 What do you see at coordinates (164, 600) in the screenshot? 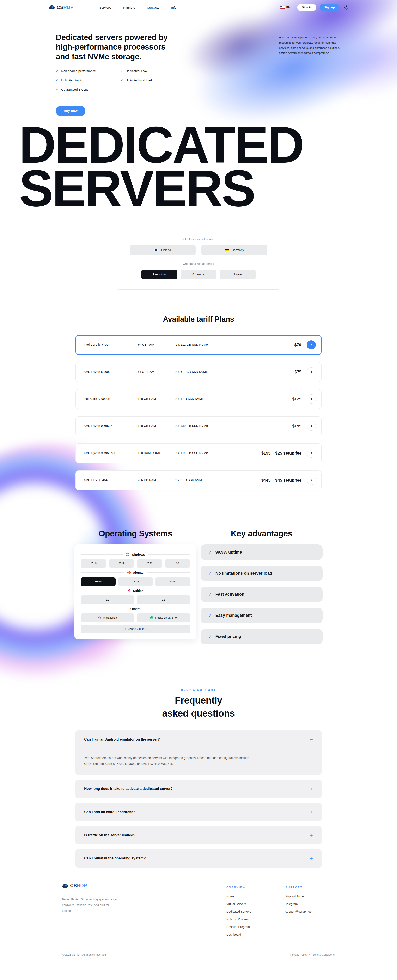
I see `os-debian-12: 12` at bounding box center [164, 600].